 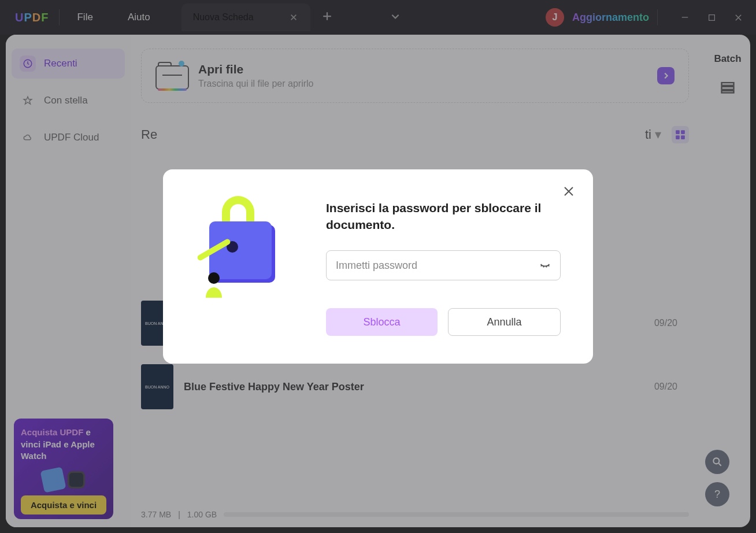 I want to click on eye-icon, so click(x=545, y=265).